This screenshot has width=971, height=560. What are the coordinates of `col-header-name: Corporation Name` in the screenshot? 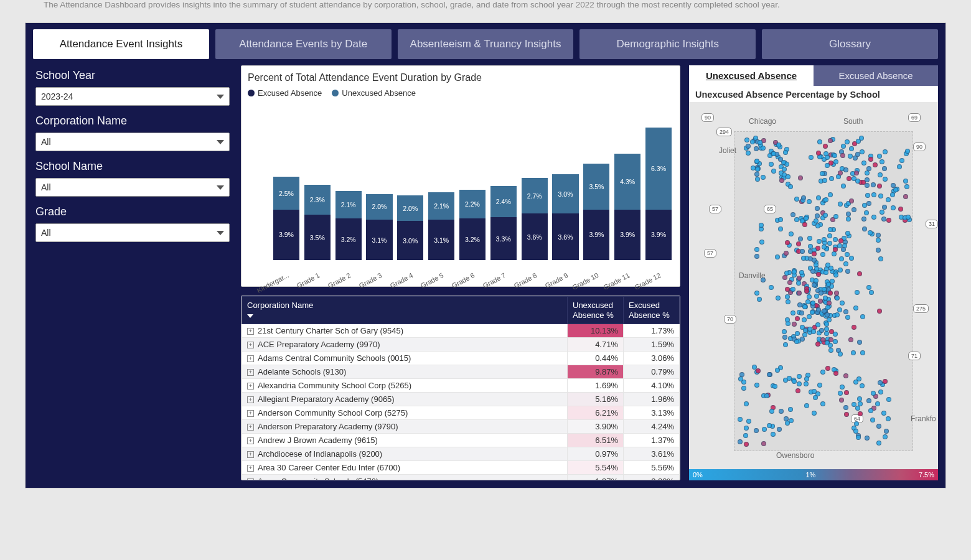 It's located at (405, 310).